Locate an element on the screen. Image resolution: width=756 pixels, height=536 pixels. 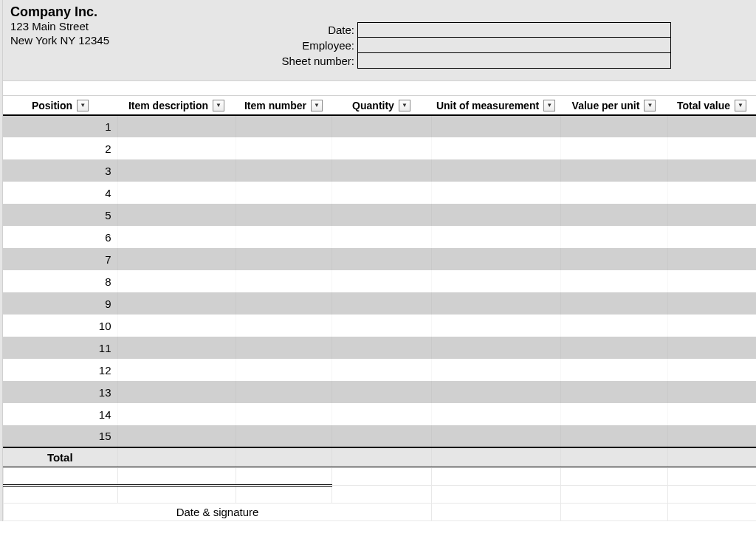
position-cell: 10 is located at coordinates (61, 326).